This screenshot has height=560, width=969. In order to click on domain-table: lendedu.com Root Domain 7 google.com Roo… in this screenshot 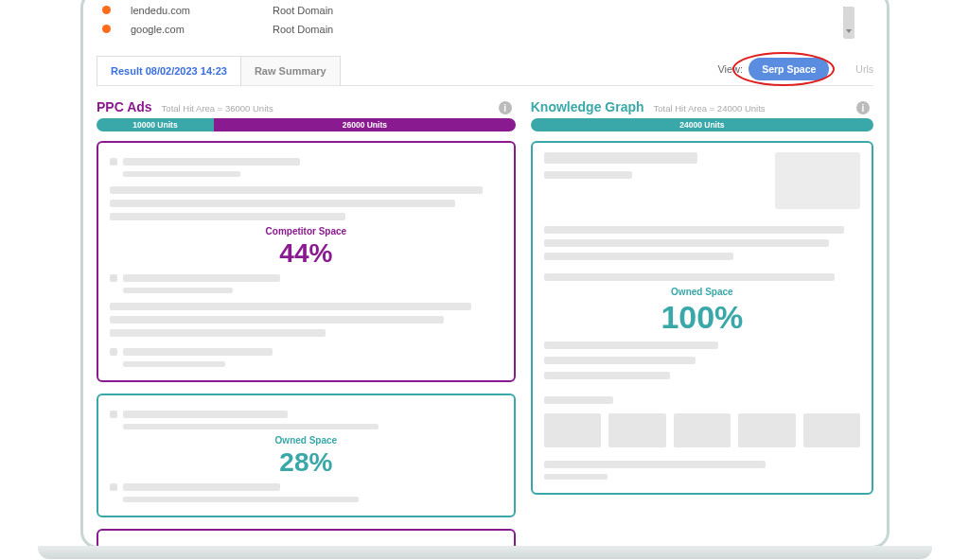, I will do `click(484, 20)`.